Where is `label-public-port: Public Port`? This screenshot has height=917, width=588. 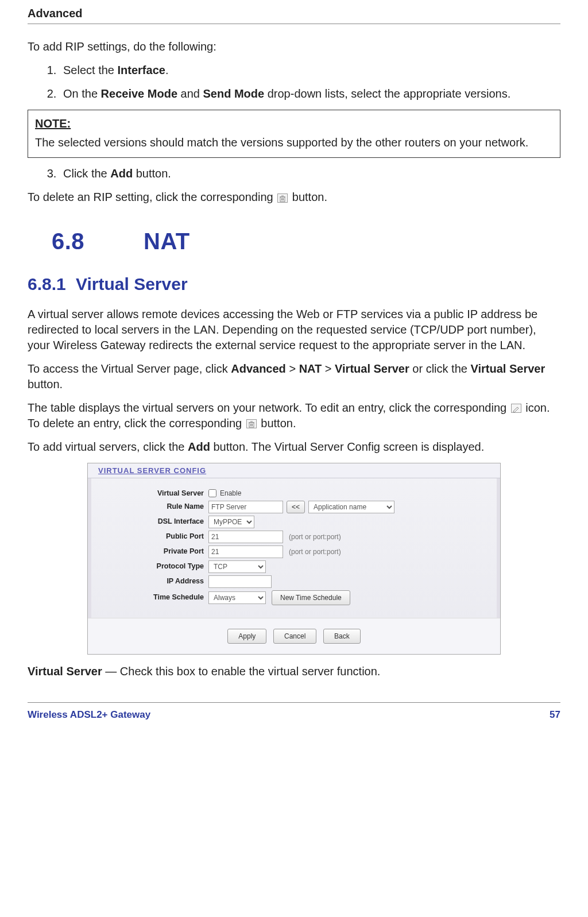 label-public-port: Public Port is located at coordinates (151, 536).